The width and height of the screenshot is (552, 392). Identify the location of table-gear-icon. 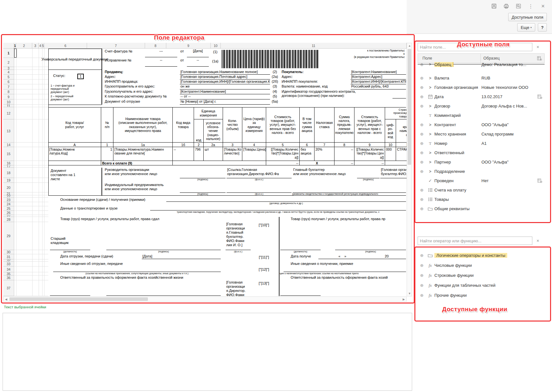
(540, 97).